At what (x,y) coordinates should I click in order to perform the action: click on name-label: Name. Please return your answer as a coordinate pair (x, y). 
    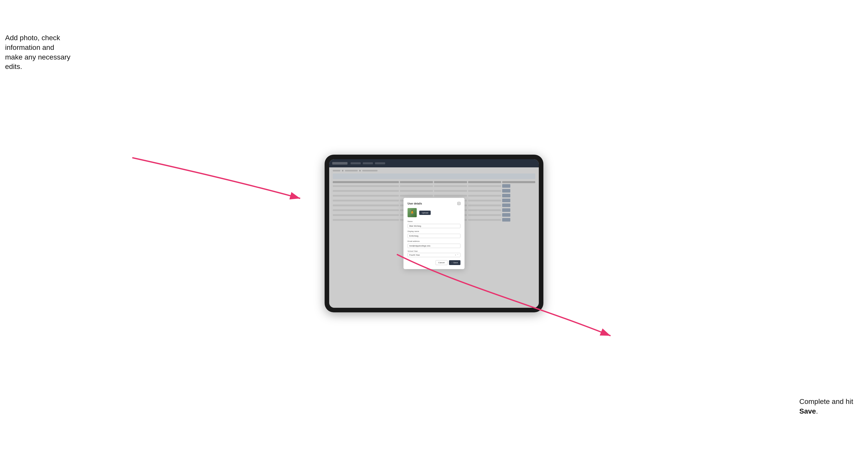
    Looking at the image, I should click on (434, 222).